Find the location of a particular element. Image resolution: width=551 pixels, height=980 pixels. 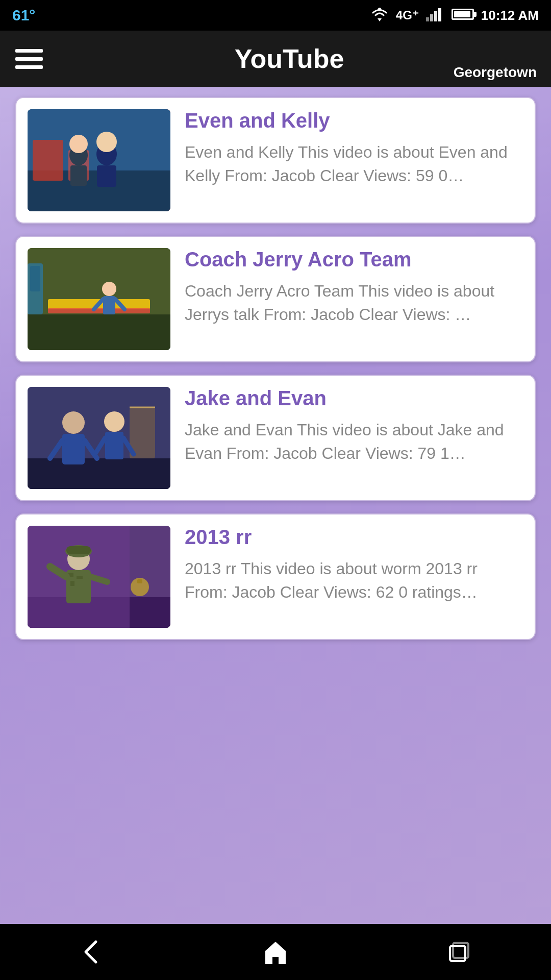

network-label: 4G⁺ is located at coordinates (407, 15).